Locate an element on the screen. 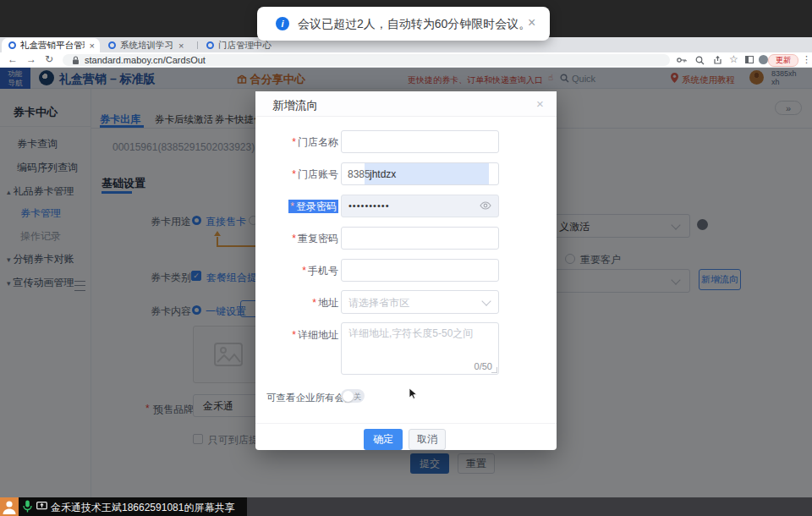 The image size is (812, 516). toast-text: 会议已超过2人，自动转为60分钟限时会议。 is located at coordinates (414, 25).